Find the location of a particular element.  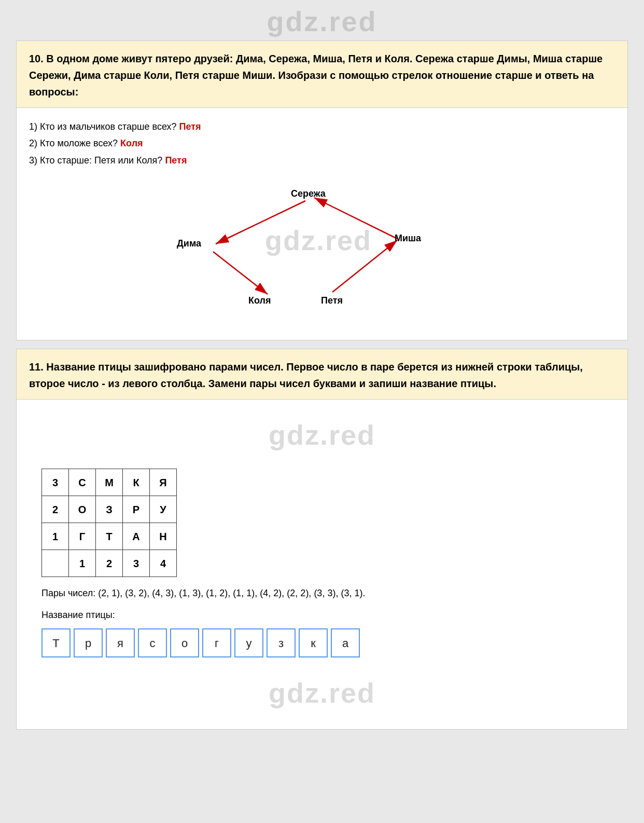

cell-3-1: С is located at coordinates (82, 483).